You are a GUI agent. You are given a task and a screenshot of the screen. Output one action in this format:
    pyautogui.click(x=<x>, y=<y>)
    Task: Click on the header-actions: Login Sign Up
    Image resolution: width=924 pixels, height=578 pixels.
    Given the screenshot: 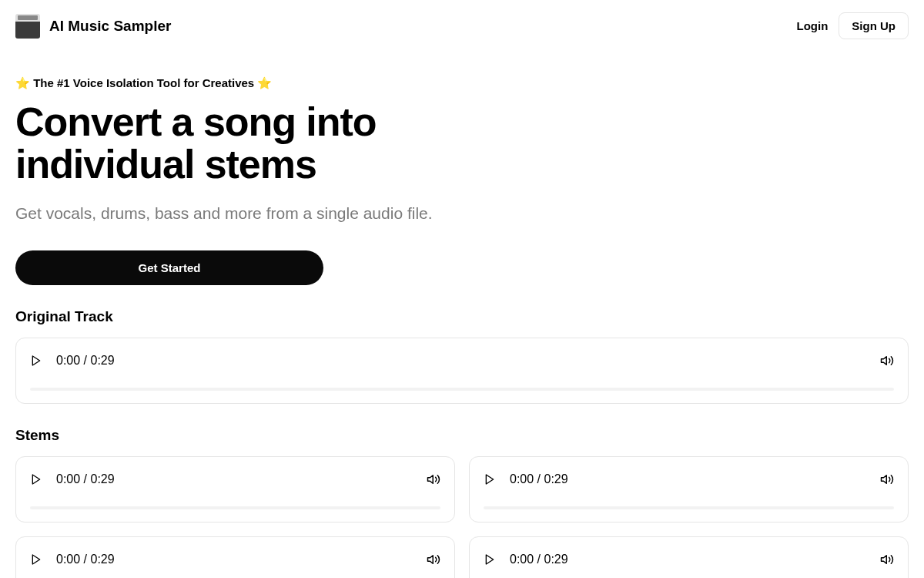 What is the action you would take?
    pyautogui.click(x=853, y=26)
    